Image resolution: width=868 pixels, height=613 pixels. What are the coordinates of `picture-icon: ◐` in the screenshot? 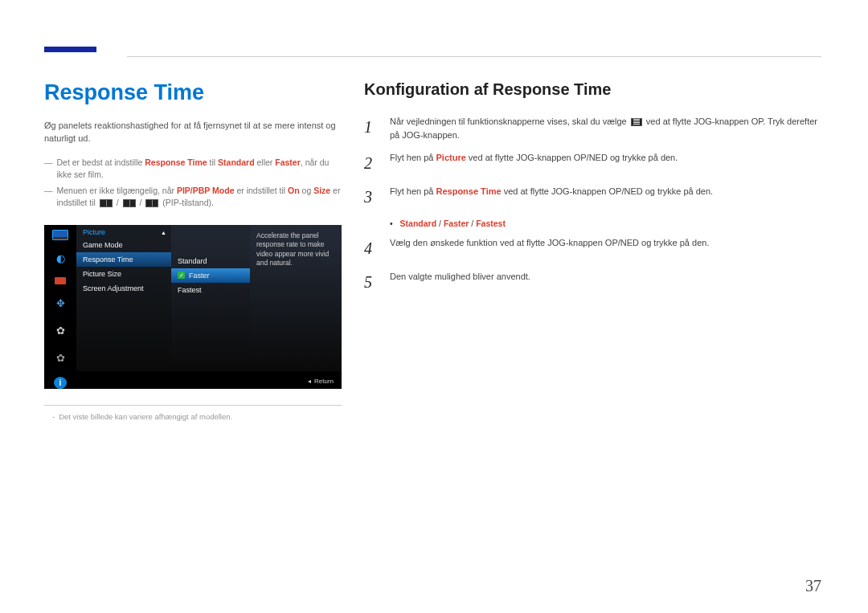 It's located at (60, 259).